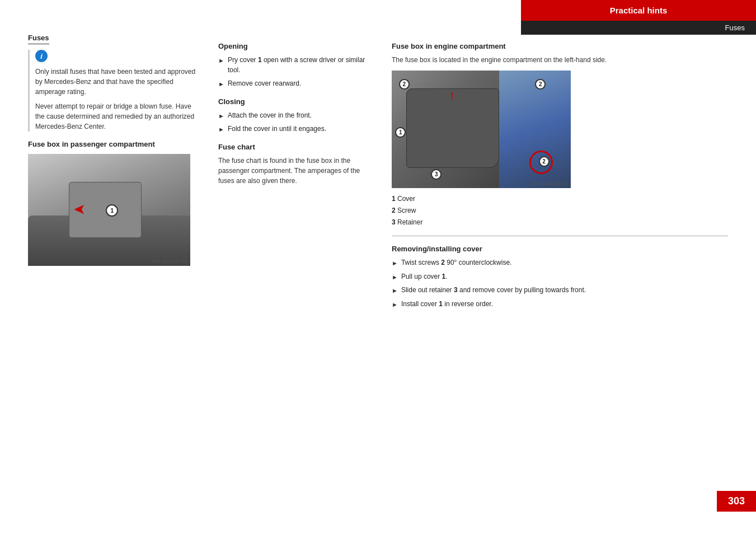 Image resolution: width=756 pixels, height=534 pixels. I want to click on closing-title: Closing, so click(294, 102).